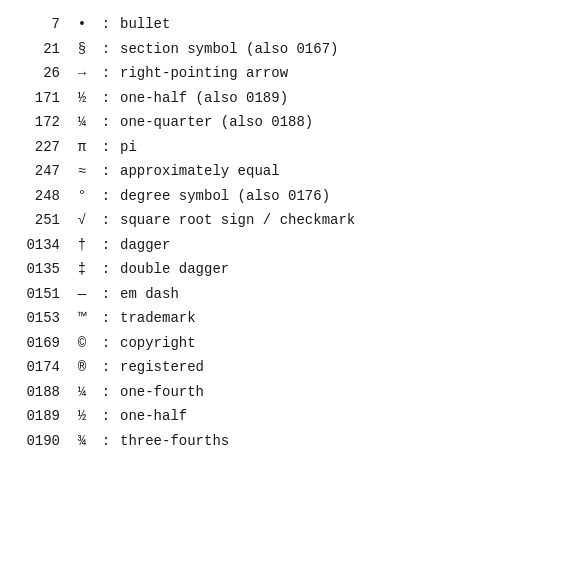 The height and width of the screenshot is (578, 581). I want to click on char-symbol: ≈, so click(82, 172).